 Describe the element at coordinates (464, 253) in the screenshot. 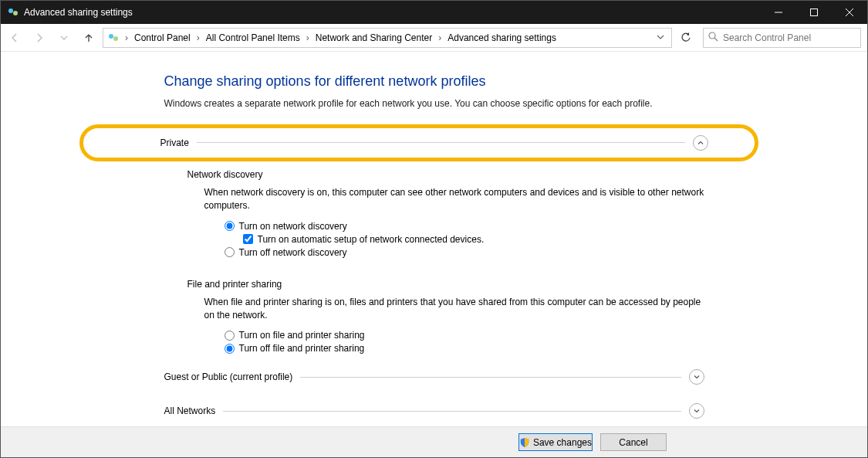

I see `radio-nd-off: Turn off network discovery` at that location.